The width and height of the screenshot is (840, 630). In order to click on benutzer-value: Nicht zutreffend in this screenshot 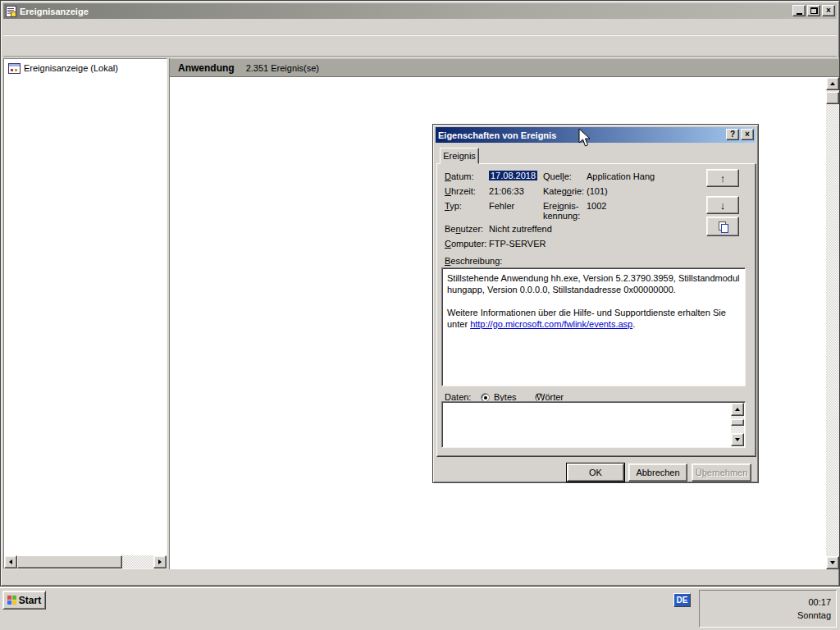, I will do `click(520, 229)`.